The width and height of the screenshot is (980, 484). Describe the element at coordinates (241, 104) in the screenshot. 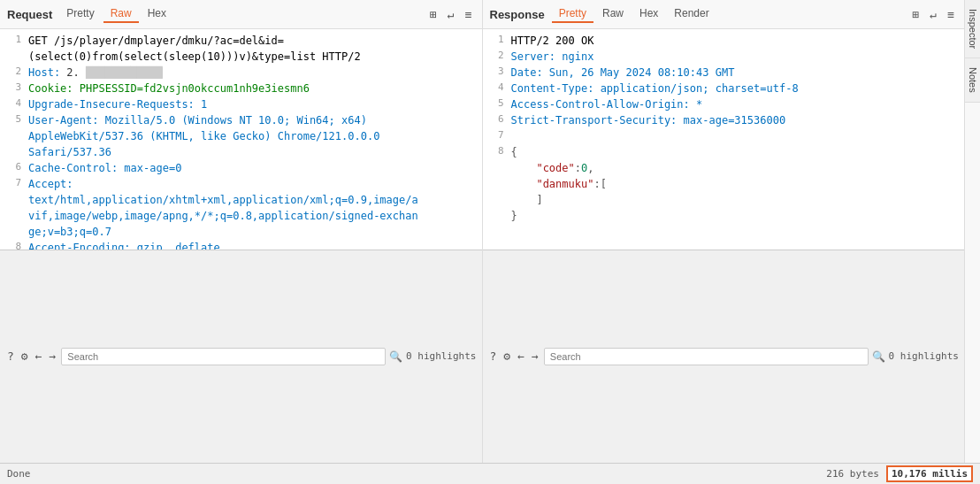

I see `table-row: 4 Upgrade-Insecure-Requests: 1` at that location.